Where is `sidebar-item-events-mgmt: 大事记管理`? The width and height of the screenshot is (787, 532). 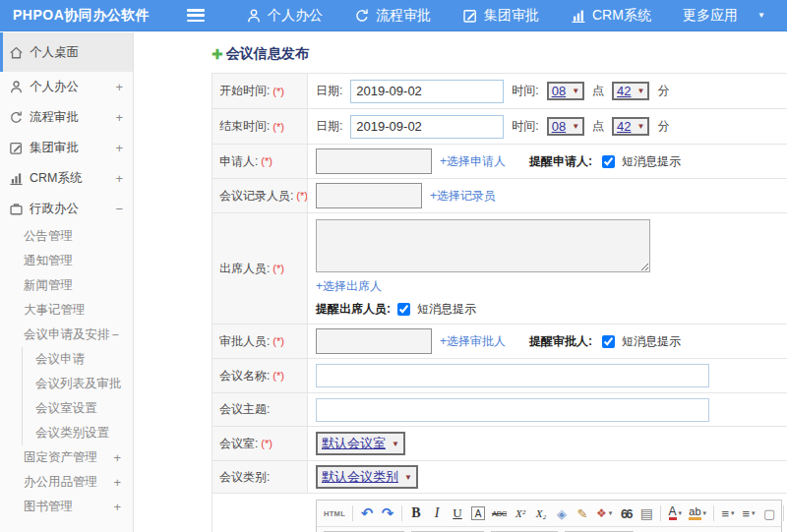 sidebar-item-events-mgmt: 大事记管理 is located at coordinates (67, 311).